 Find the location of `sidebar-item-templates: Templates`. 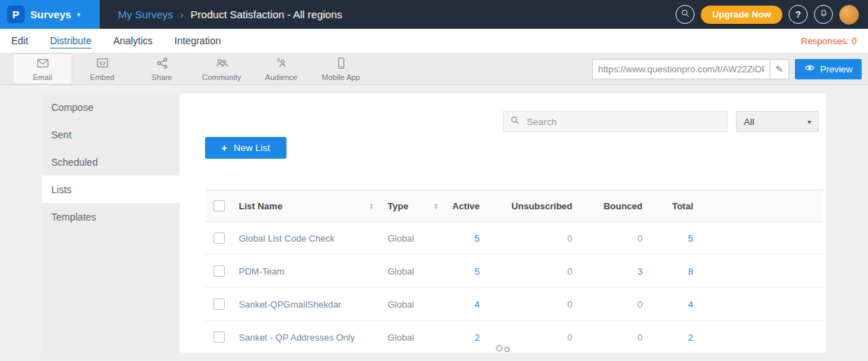

sidebar-item-templates: Templates is located at coordinates (111, 216).